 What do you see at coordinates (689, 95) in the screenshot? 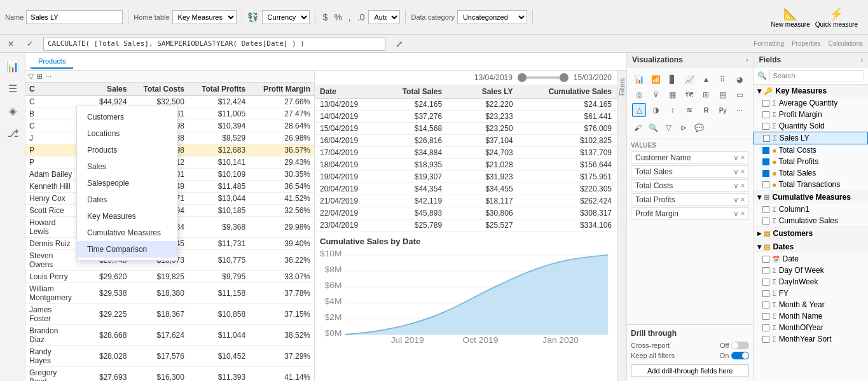
I see `map-icon: 🗺` at bounding box center [689, 95].